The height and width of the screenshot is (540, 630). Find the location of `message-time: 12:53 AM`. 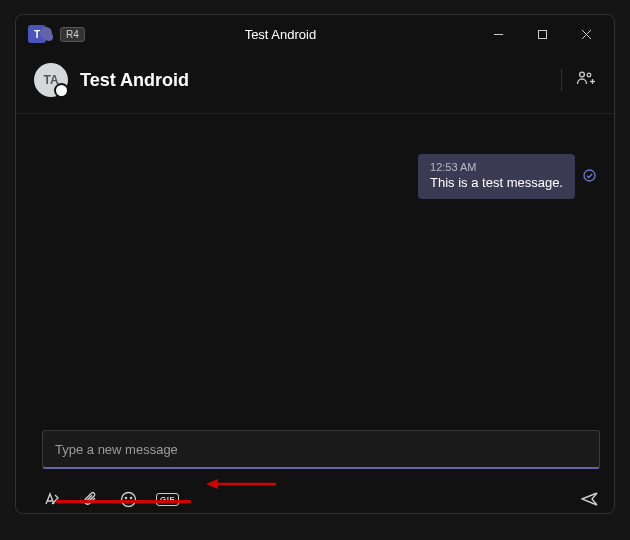

message-time: 12:53 AM is located at coordinates (496, 167).